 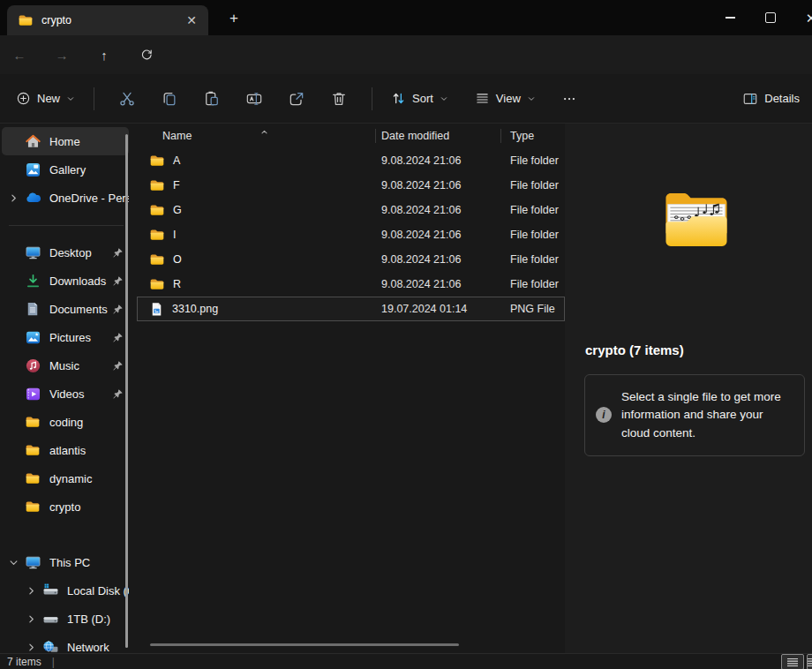 I want to click on details-pane-toggle: Details, so click(x=771, y=99).